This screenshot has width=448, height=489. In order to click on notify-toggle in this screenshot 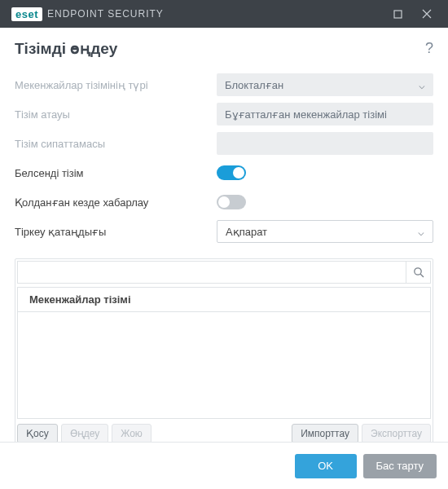, I will do `click(231, 202)`.